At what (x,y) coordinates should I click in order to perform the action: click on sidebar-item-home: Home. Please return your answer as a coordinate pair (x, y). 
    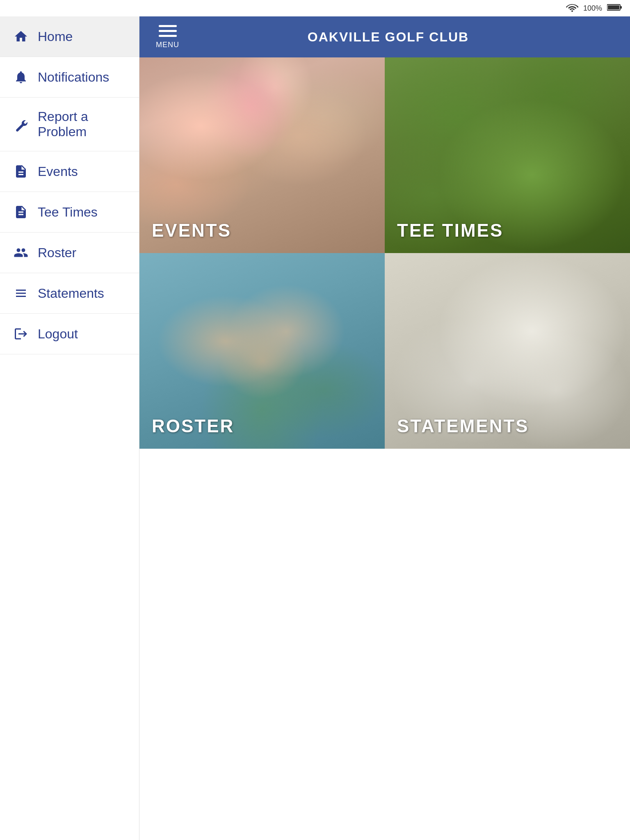
    Looking at the image, I should click on (70, 37).